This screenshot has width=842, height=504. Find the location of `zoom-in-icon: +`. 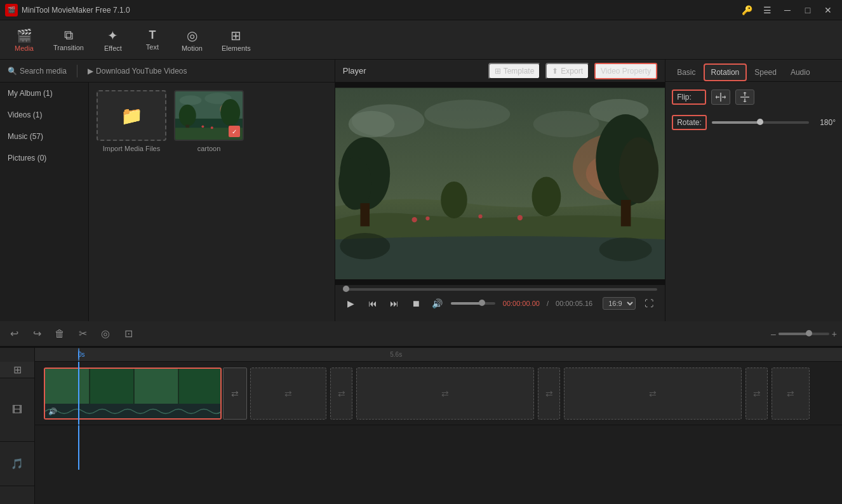

zoom-in-icon: + is located at coordinates (834, 334).